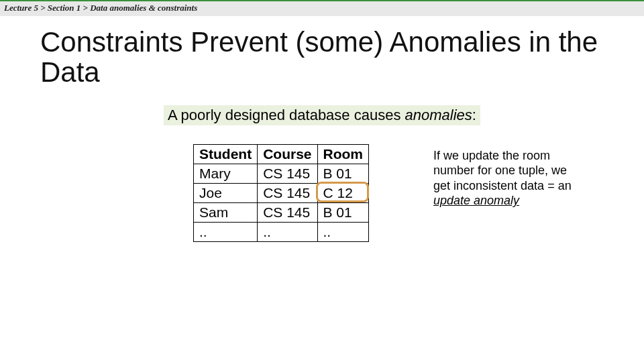 The height and width of the screenshot is (362, 644). I want to click on annotation-emph: update anomaly, so click(476, 200).